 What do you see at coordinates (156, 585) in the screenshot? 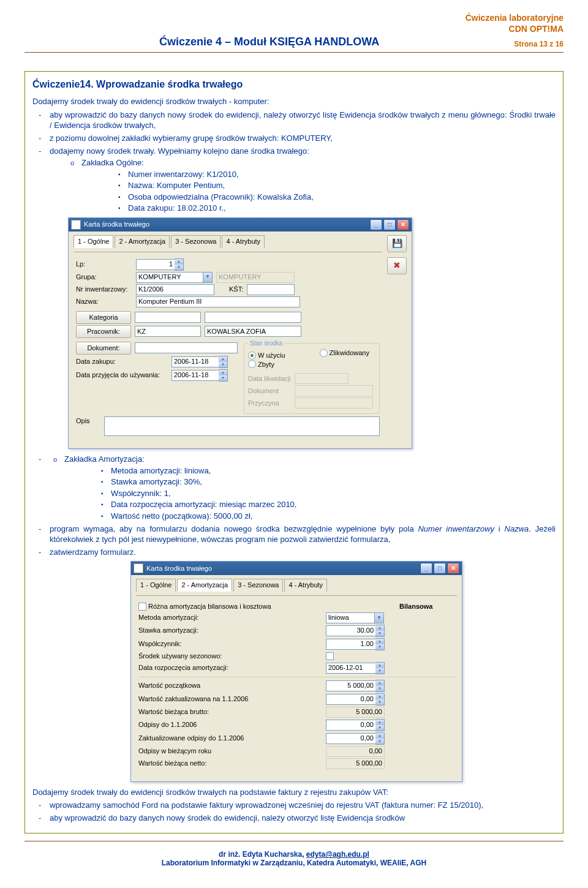
I see `tab-general-2: 1 - Ogólne` at bounding box center [156, 585].